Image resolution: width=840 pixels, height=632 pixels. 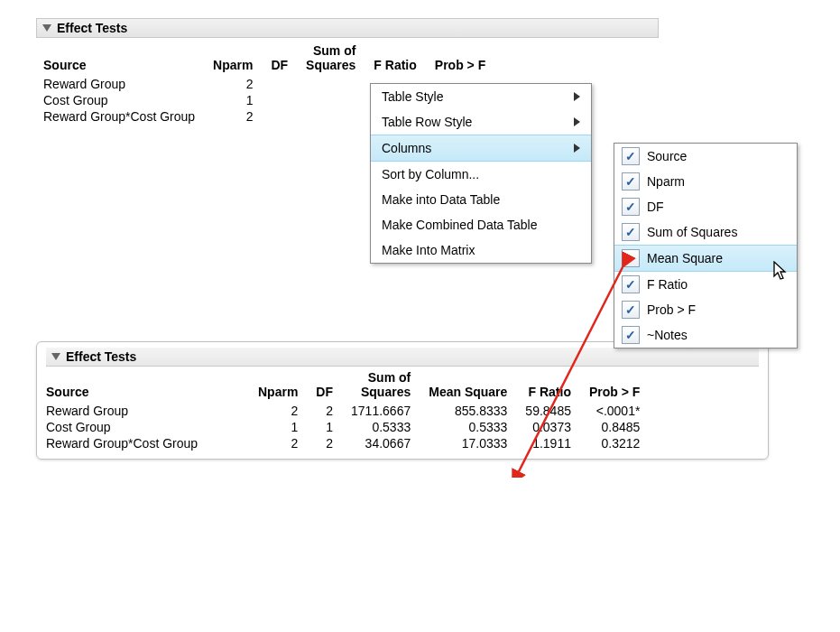 What do you see at coordinates (467, 386) in the screenshot?
I see `col-mean-sq: Mean Square` at bounding box center [467, 386].